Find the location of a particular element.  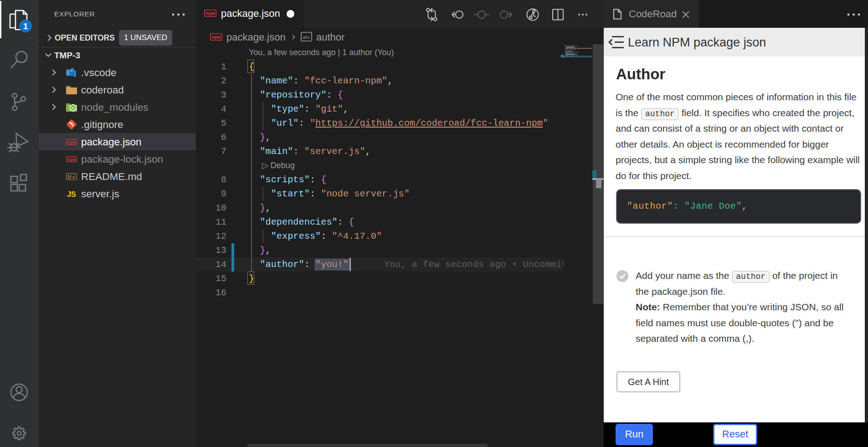

svg-text: abc is located at coordinates (306, 38).